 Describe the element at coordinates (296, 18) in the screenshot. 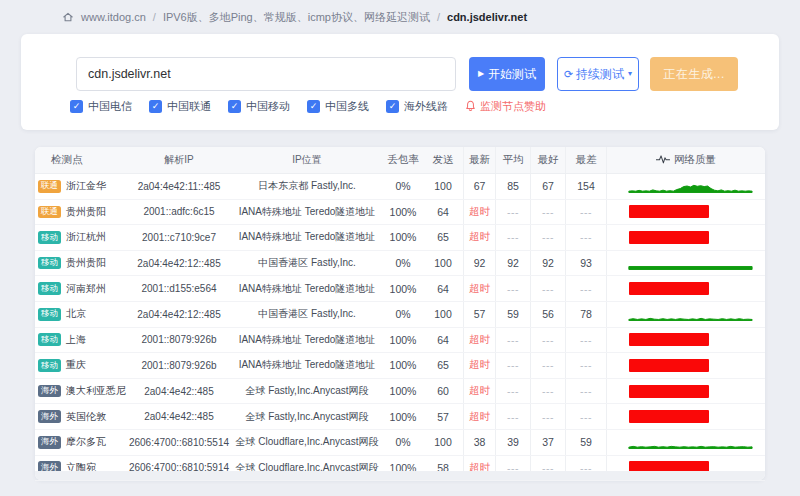

I see `breadcrumb-path: IPV6版、多地Ping、常规版、icmp协议、网络延迟测试` at that location.